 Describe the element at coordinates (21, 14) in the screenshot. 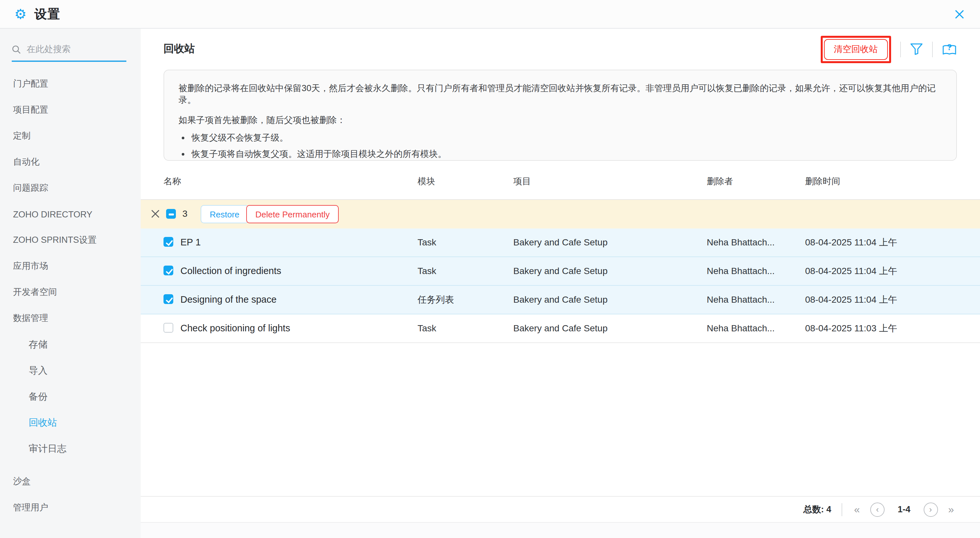

I see `gear-icon: ⚙` at that location.